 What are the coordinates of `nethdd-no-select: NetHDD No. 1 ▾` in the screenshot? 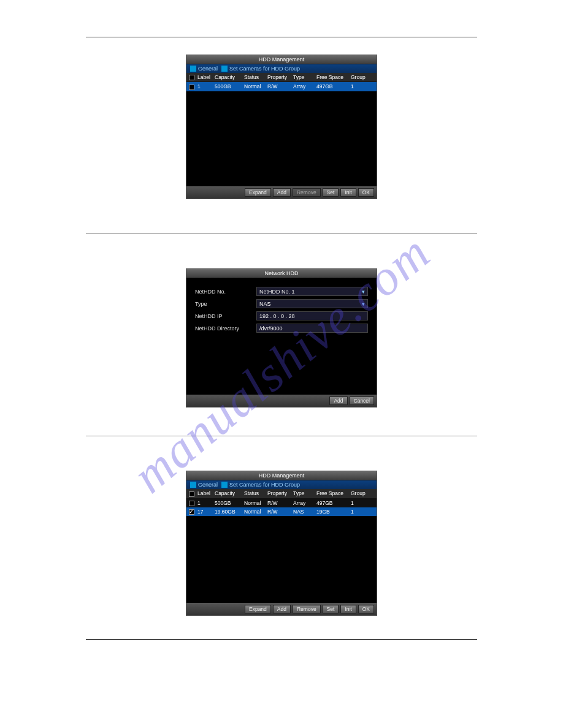 It's located at (312, 292).